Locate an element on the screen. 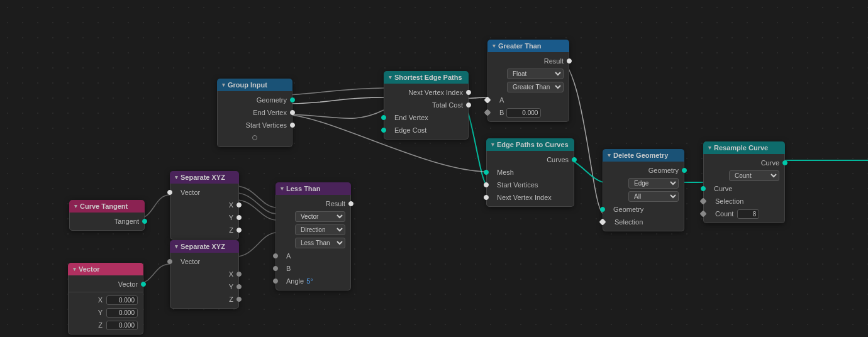 The height and width of the screenshot is (337, 868). ep-nvi-input is located at coordinates (486, 197).